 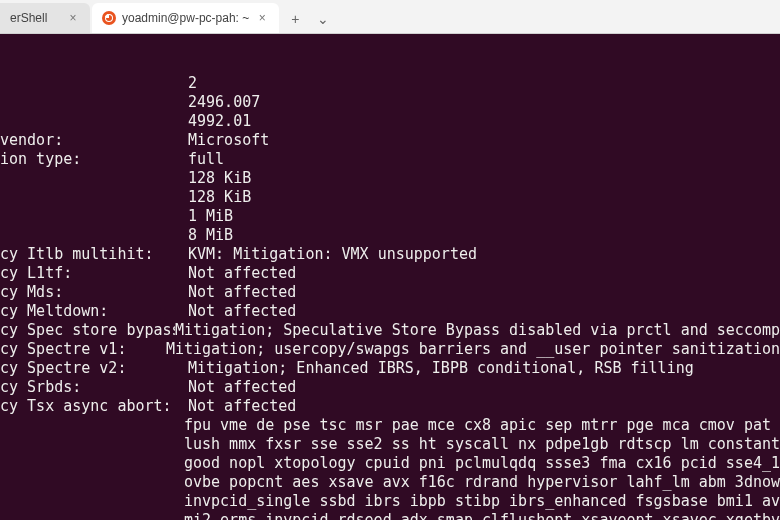 What do you see at coordinates (210, 236) in the screenshot?
I see `terminal-value: 8 MiB` at bounding box center [210, 236].